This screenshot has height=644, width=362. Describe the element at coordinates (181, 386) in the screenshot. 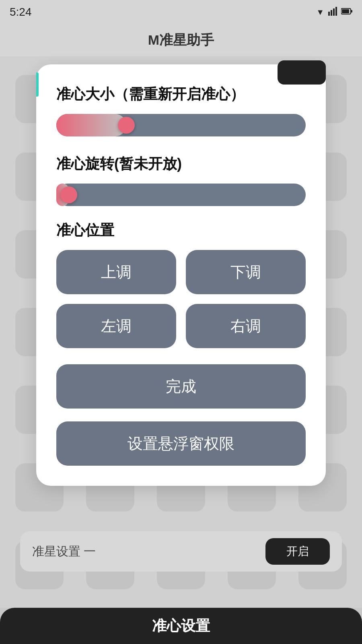

I see `done-button: 完成` at that location.